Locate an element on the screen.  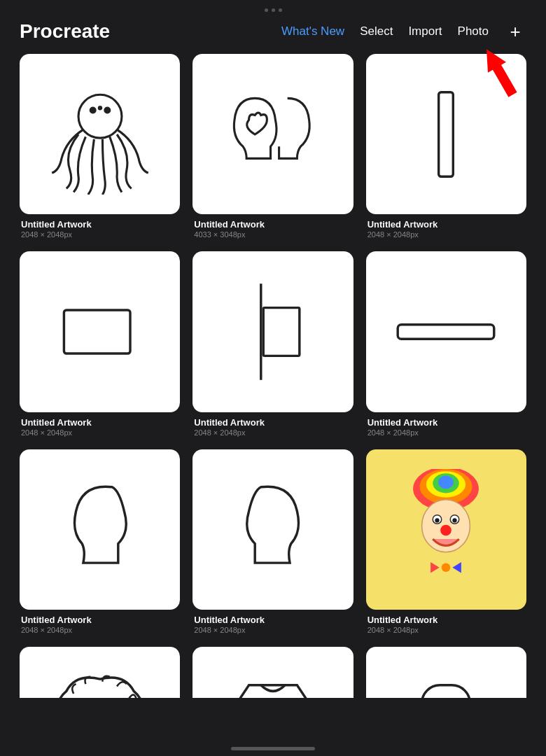
artwork-info: Untitled Artwork 4033 × 3048px is located at coordinates (273, 229).